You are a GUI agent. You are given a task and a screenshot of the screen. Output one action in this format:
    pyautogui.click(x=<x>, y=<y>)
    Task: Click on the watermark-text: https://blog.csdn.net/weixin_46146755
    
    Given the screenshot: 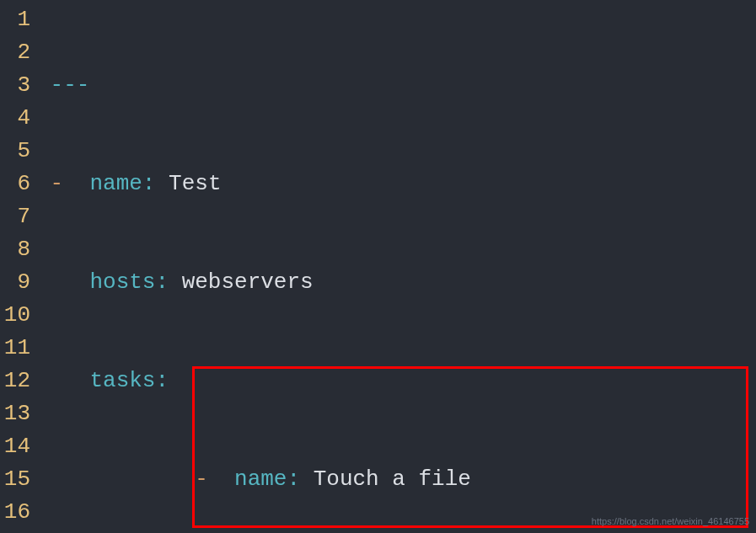 What is the action you would take?
    pyautogui.click(x=671, y=522)
    